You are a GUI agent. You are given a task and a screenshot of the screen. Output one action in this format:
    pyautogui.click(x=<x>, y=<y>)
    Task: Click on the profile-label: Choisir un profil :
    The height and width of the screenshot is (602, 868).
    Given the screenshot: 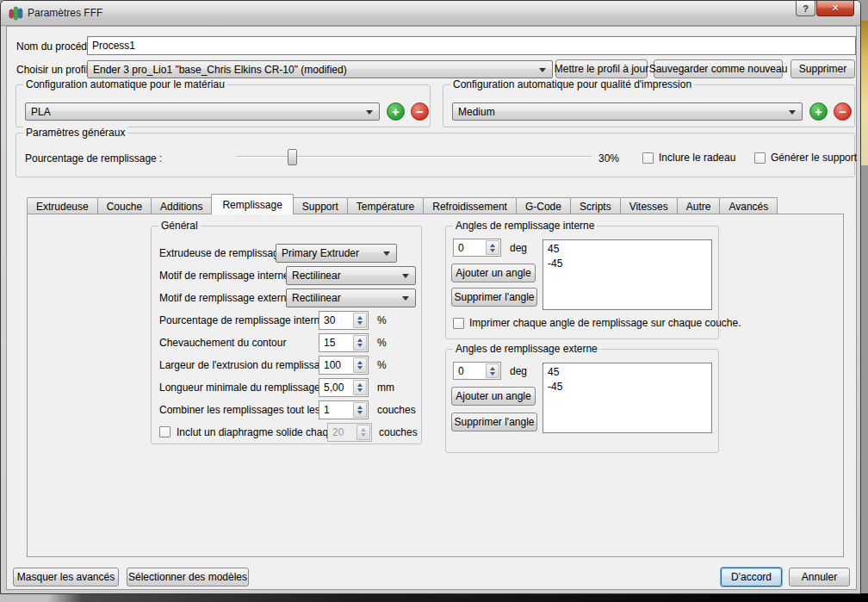 What is the action you would take?
    pyautogui.click(x=55, y=70)
    